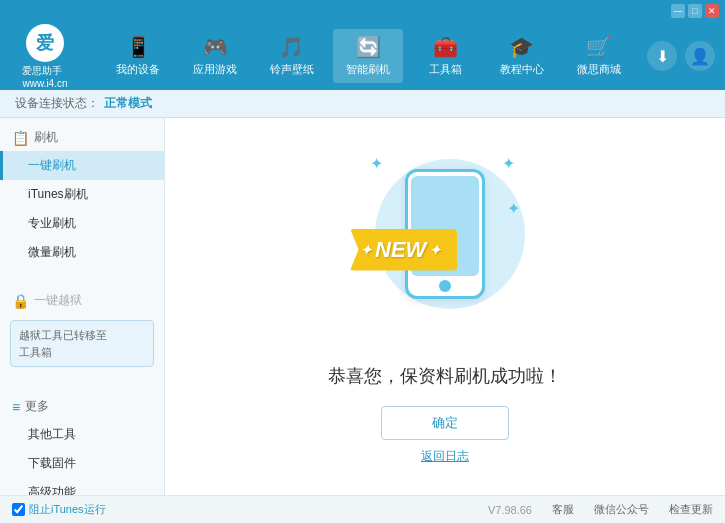  What do you see at coordinates (58, 300) in the screenshot?
I see `jailbreak-group-label: 一键越狱` at bounding box center [58, 300].